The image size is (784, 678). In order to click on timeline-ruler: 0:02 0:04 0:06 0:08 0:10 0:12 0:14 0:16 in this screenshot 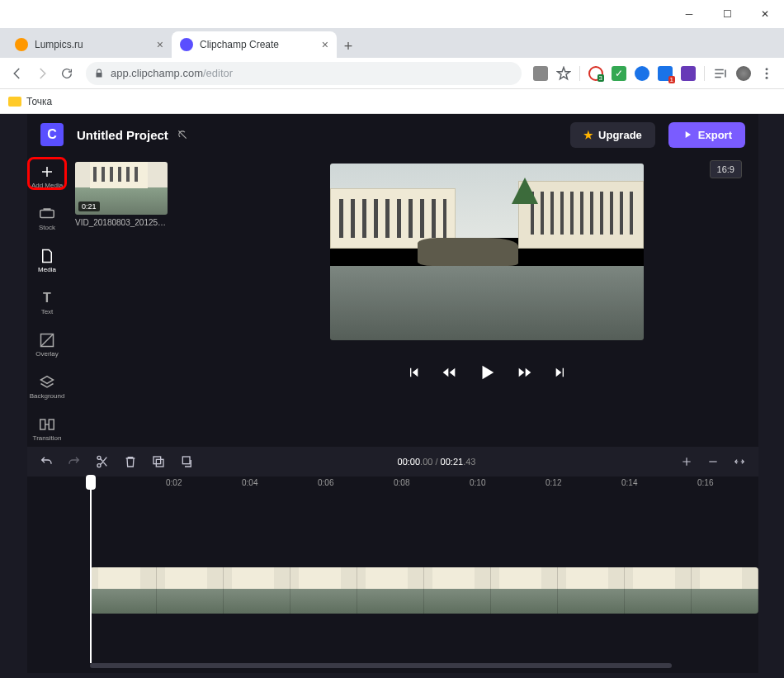, I will do `click(424, 486)`.